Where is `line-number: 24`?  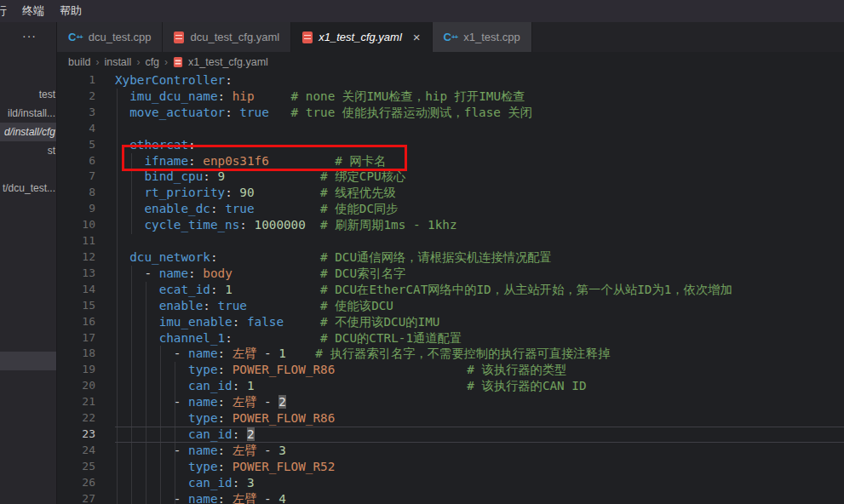
line-number: 24 is located at coordinates (86, 451).